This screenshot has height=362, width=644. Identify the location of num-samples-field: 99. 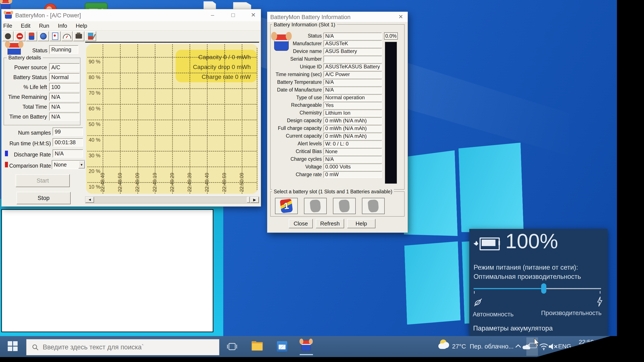
(68, 132).